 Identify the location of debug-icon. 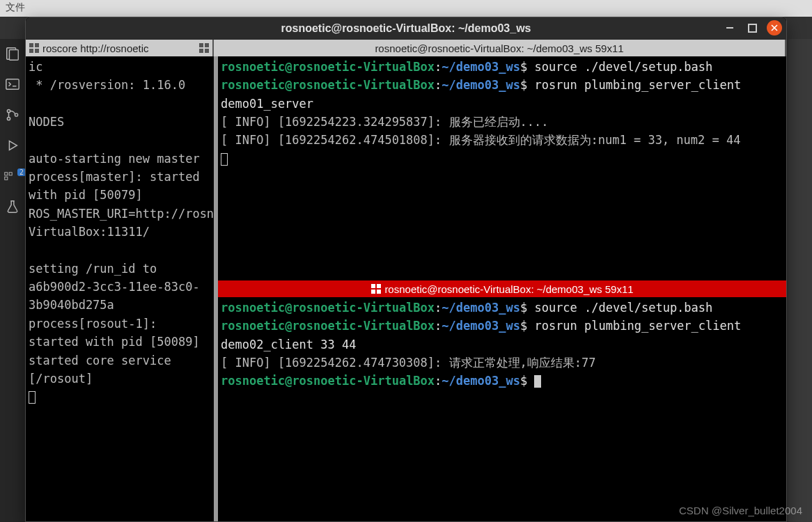
(13, 145).